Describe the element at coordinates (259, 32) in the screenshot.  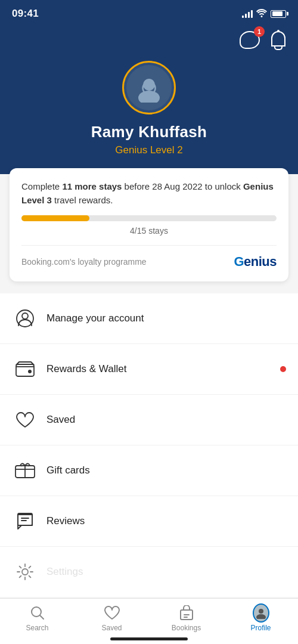
I see `chat-badge: 1` at that location.